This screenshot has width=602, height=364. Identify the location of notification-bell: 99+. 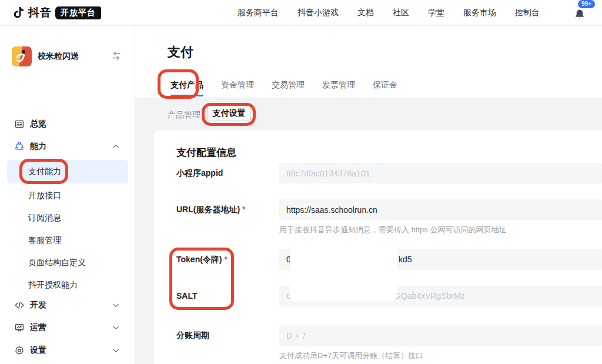
(580, 13).